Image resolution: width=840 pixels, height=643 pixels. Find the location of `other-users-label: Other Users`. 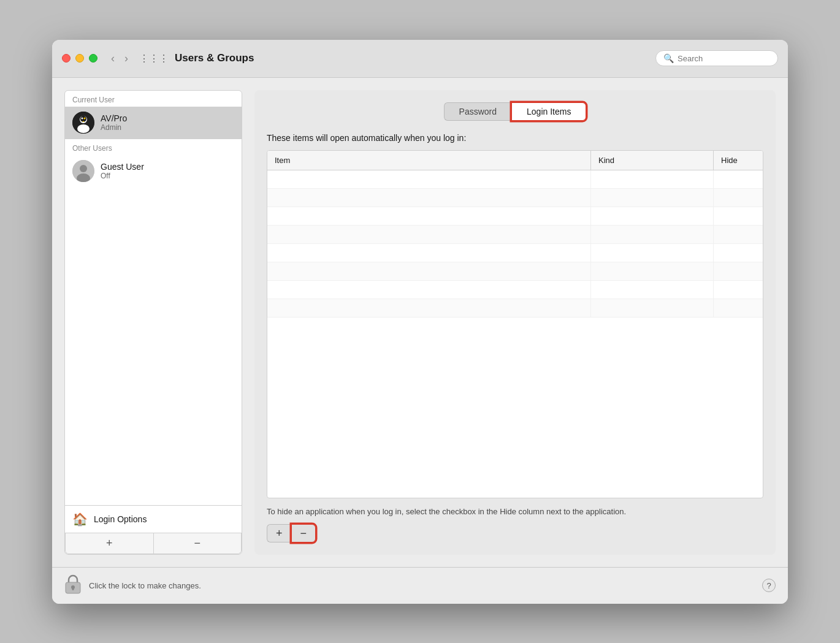

other-users-label: Other Users is located at coordinates (153, 147).